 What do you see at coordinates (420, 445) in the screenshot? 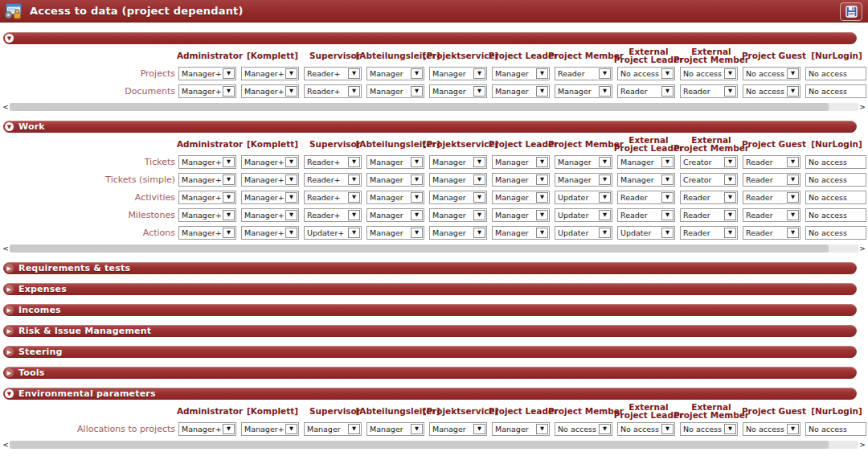
I see `scrollbar-thumb` at bounding box center [420, 445].